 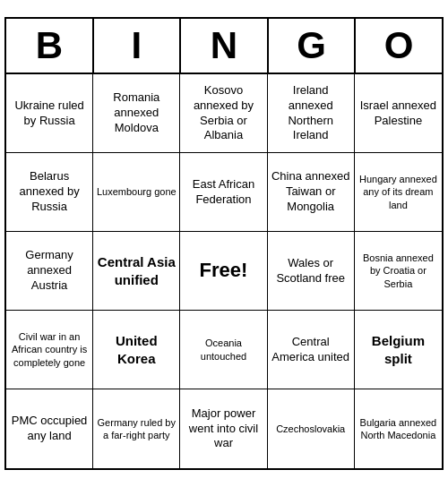 I want to click on bingo-cell-16: United Korea, so click(x=136, y=350).